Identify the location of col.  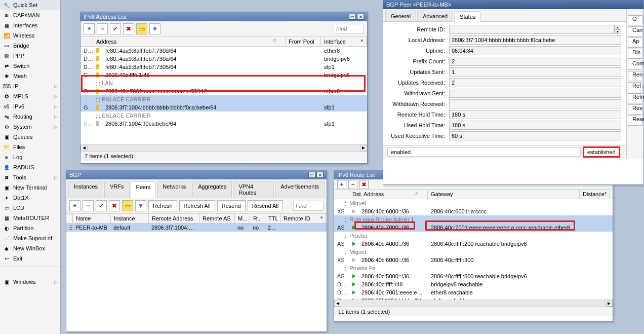
(70, 218).